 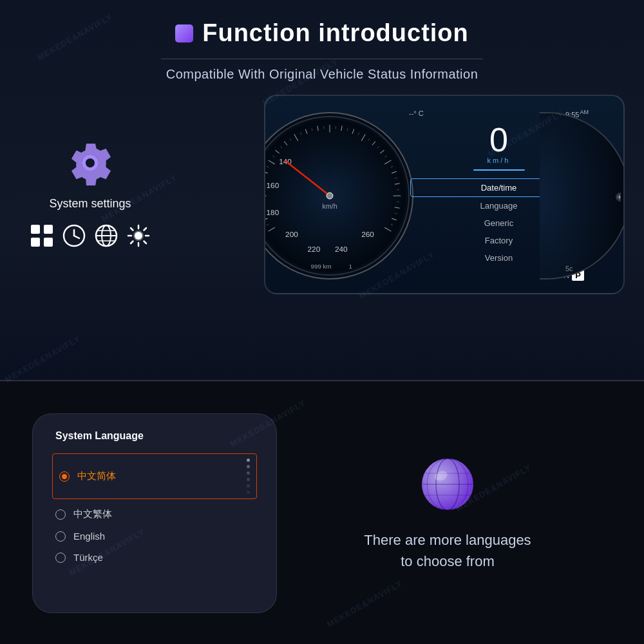 What do you see at coordinates (155, 477) in the screenshot?
I see `lang-option-simplified: 中文简体` at bounding box center [155, 477].